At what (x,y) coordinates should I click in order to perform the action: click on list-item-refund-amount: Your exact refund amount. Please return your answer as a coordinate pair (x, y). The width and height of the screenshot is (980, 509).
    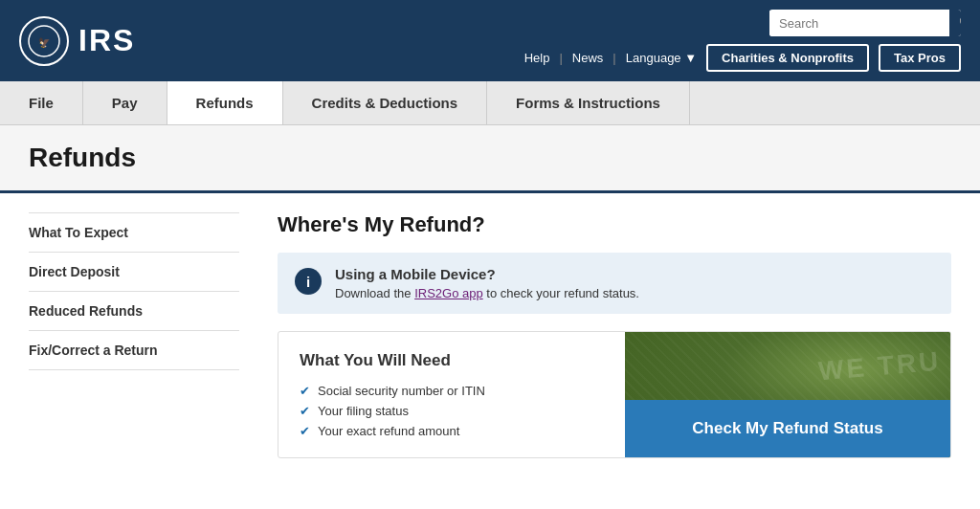
    Looking at the image, I should click on (452, 431).